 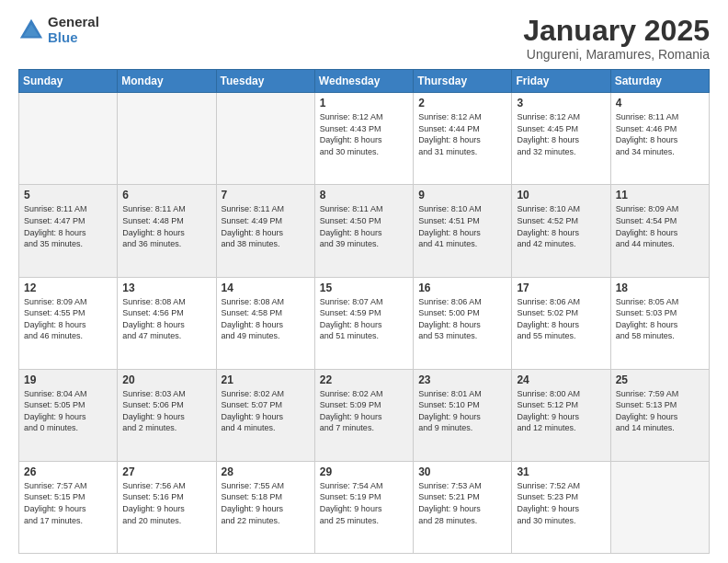 What do you see at coordinates (266, 319) in the screenshot?
I see `day-info: Sunrise: 8:08 AM Sunset: 4:58 PM Dayligh…` at bounding box center [266, 319].